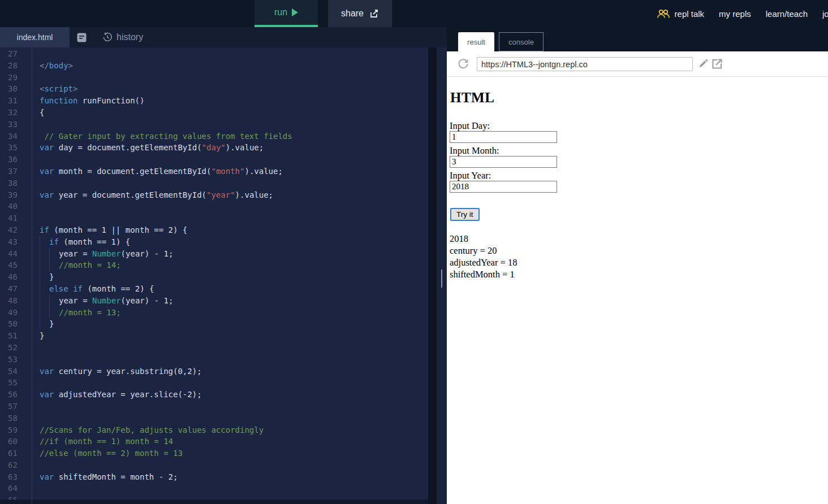 This screenshot has height=504, width=828. What do you see at coordinates (465, 215) in the screenshot?
I see `try-it-button: Try it` at bounding box center [465, 215].